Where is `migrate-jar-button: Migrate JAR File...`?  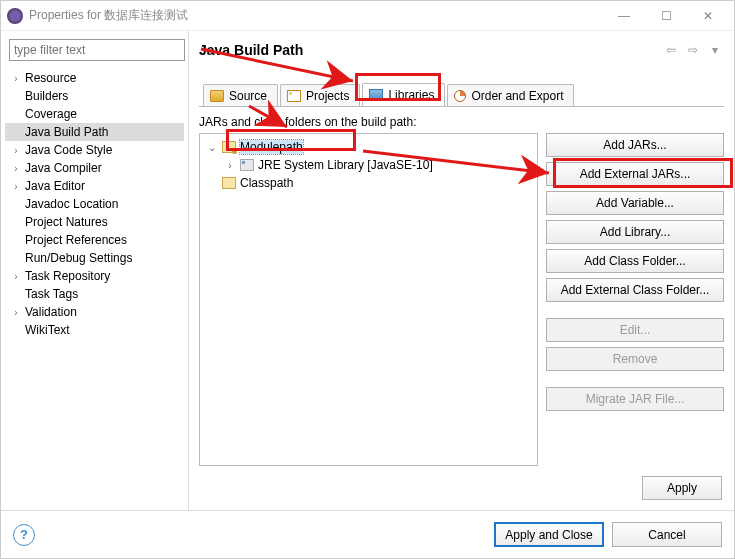 migrate-jar-button: Migrate JAR File... is located at coordinates (635, 399).